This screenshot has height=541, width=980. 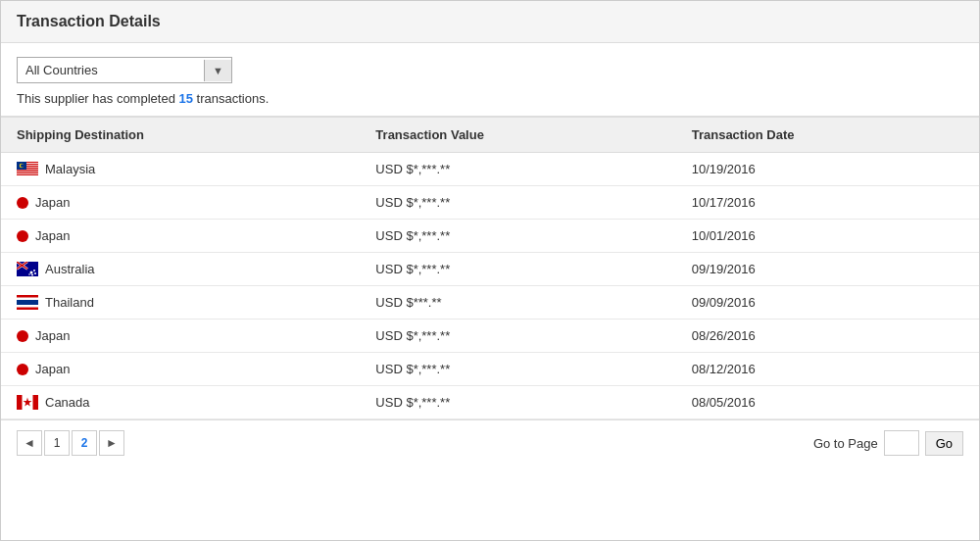 I want to click on country-name: Australia, so click(x=71, y=269).